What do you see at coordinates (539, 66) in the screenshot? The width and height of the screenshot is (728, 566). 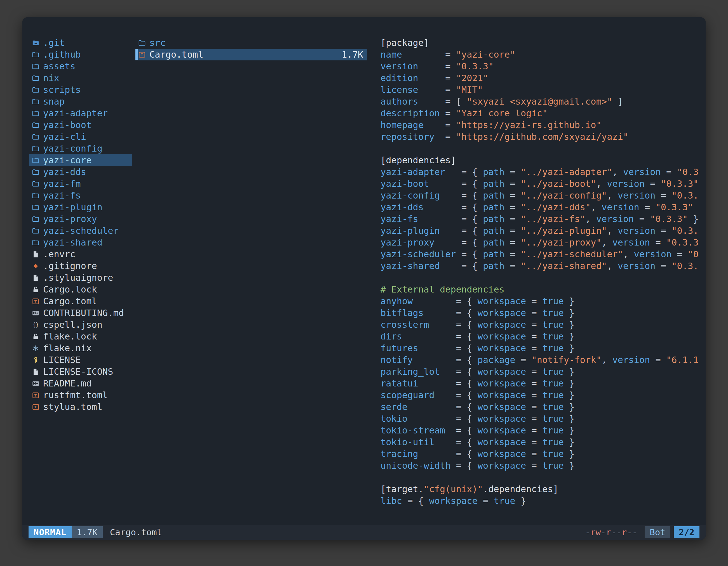 I see `preview-line: version = "0.3.3"` at bounding box center [539, 66].